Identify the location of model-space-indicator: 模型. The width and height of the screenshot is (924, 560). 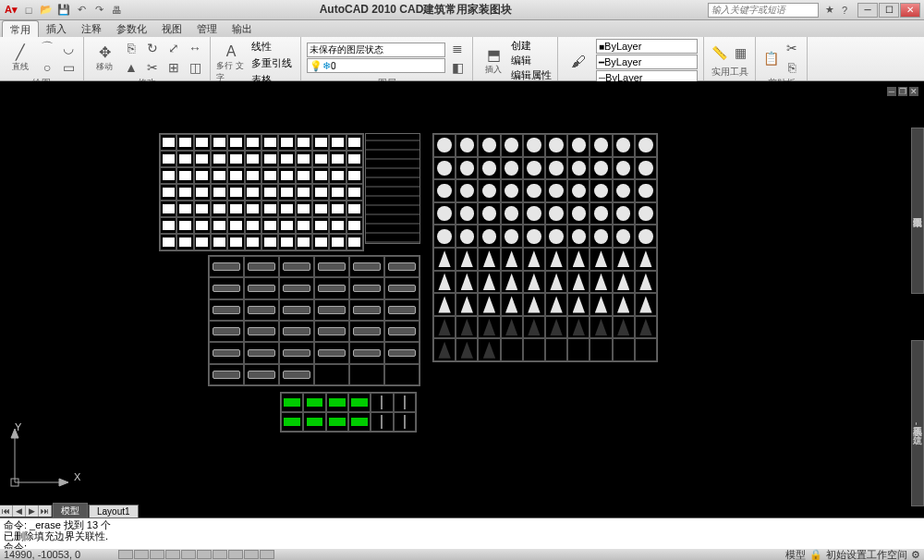
(796, 554).